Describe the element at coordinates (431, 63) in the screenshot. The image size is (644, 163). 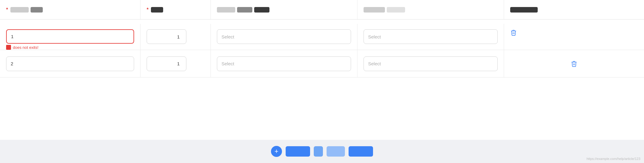
I see `data-cell-row2-col4: Select` at that location.